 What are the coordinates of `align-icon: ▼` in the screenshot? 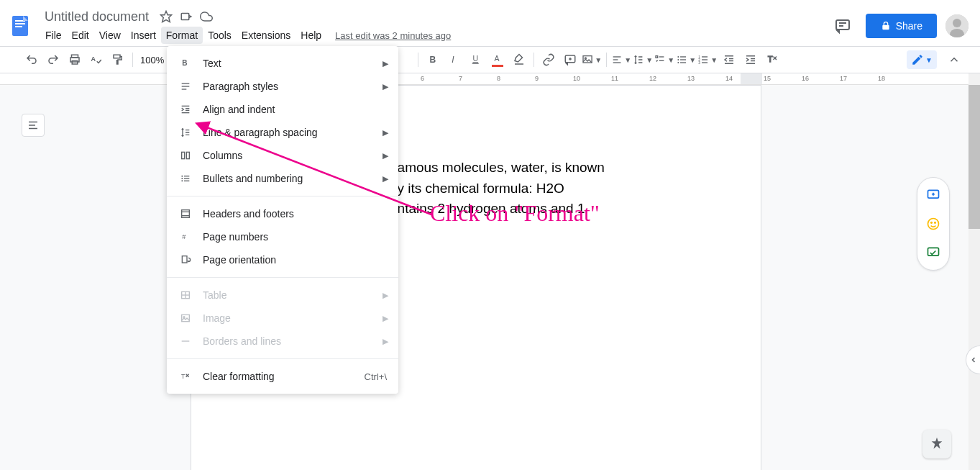 It's located at (621, 60).